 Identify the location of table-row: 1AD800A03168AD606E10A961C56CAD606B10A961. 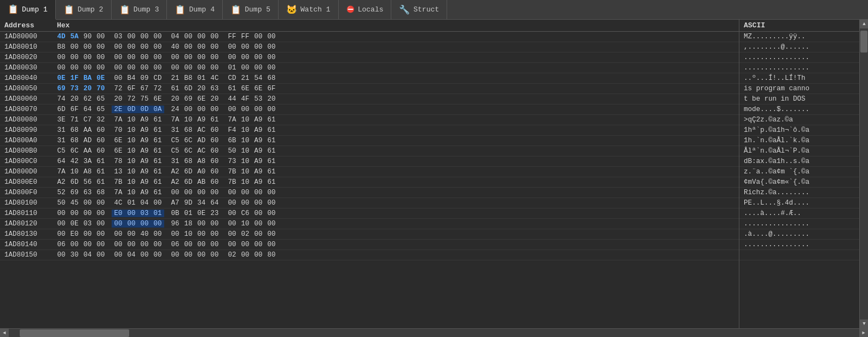
(369, 141).